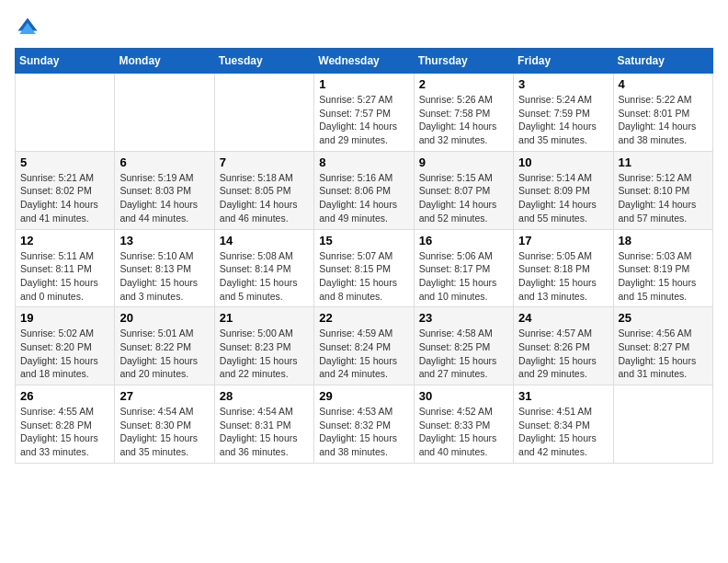 This screenshot has height=563, width=728. I want to click on page-header, so click(364, 28).